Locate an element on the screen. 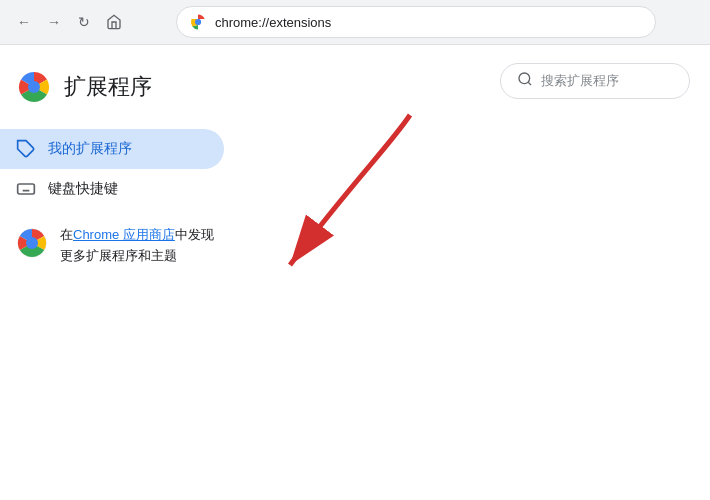  nav-buttons: ← → ↻ is located at coordinates (69, 22).